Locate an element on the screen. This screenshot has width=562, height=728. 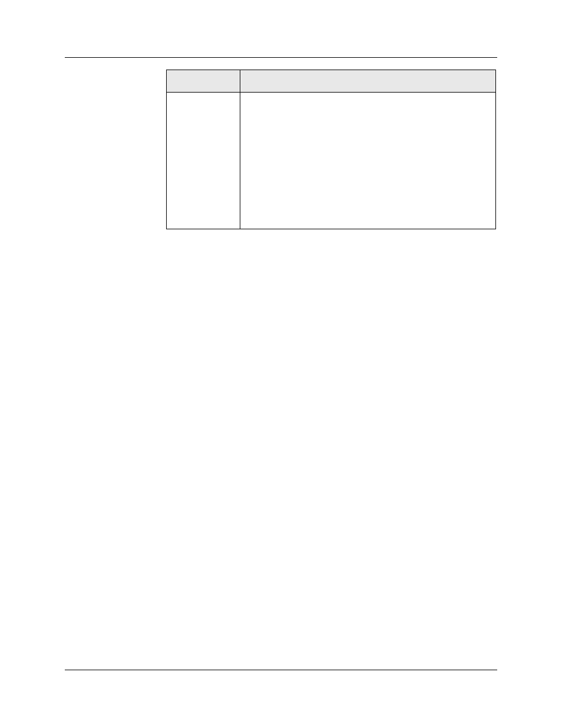
bottom-horizontal-rule is located at coordinates (281, 670).